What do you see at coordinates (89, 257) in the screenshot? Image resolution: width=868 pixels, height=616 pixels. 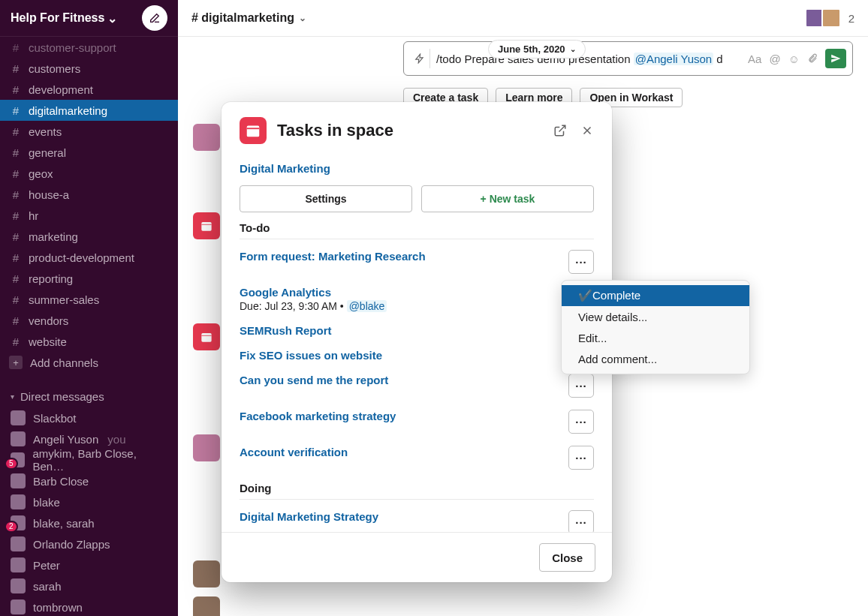 I see `channel-item-product-development: #product-development` at bounding box center [89, 257].